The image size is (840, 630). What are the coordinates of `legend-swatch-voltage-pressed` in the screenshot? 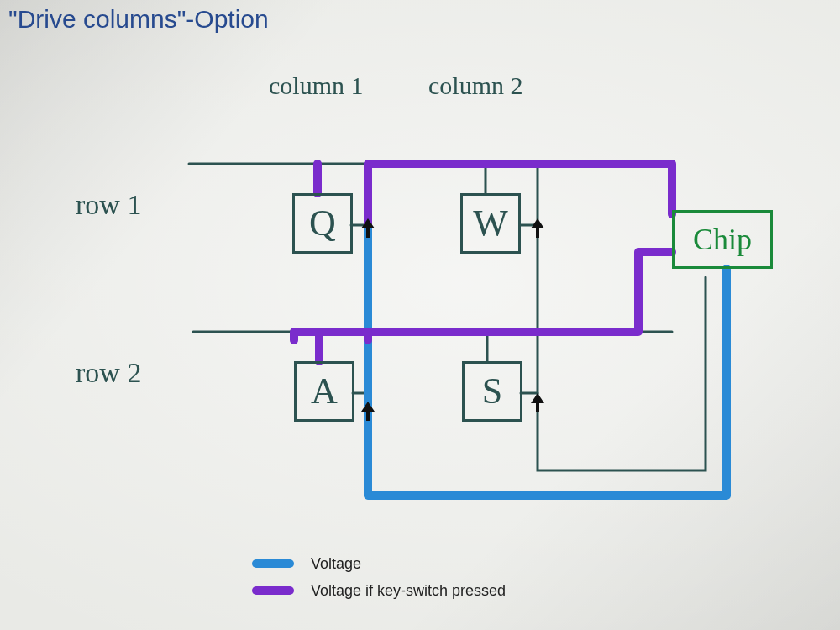 It's located at (273, 591).